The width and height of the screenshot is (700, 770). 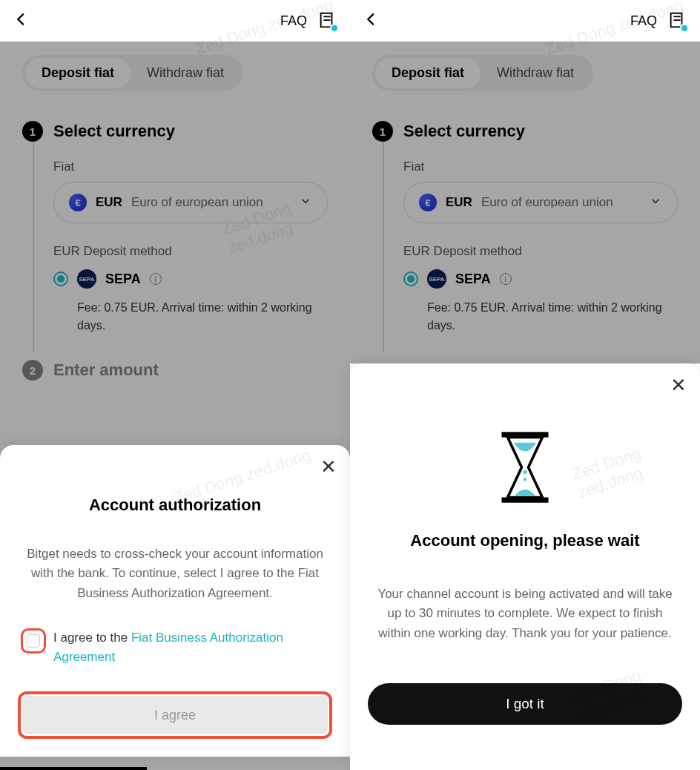 What do you see at coordinates (175, 505) in the screenshot?
I see `sheet-title: Account authorization` at bounding box center [175, 505].